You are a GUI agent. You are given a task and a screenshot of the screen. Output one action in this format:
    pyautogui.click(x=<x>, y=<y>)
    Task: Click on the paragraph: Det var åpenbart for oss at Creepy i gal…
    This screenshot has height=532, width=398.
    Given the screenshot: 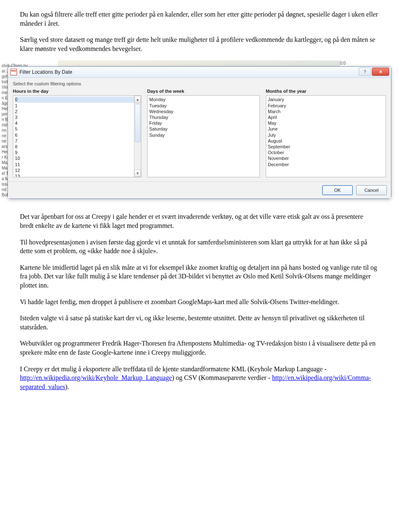 What is the action you would take?
    pyautogui.click(x=199, y=221)
    